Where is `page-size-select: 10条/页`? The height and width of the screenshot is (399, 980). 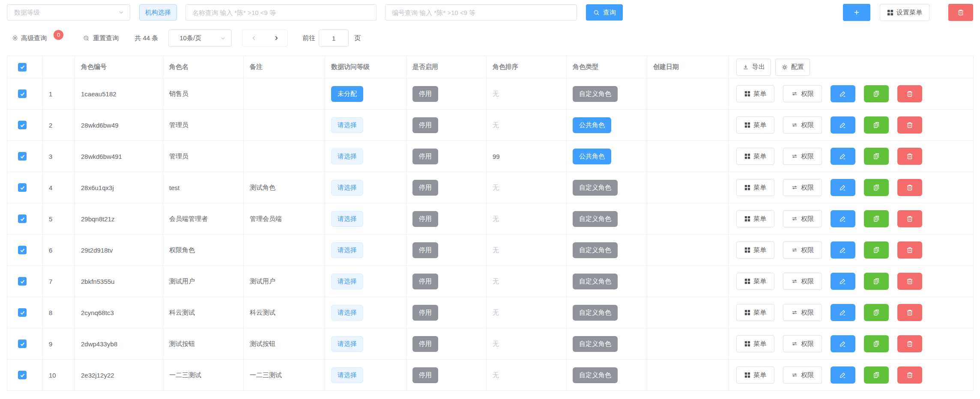 page-size-select: 10条/页 is located at coordinates (200, 38).